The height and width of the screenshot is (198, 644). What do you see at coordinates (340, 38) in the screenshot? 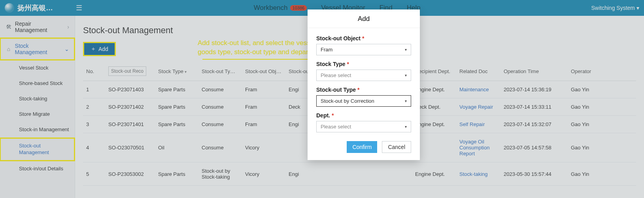
I see `field-label-stockout-object: Stock-out Object *` at bounding box center [340, 38].